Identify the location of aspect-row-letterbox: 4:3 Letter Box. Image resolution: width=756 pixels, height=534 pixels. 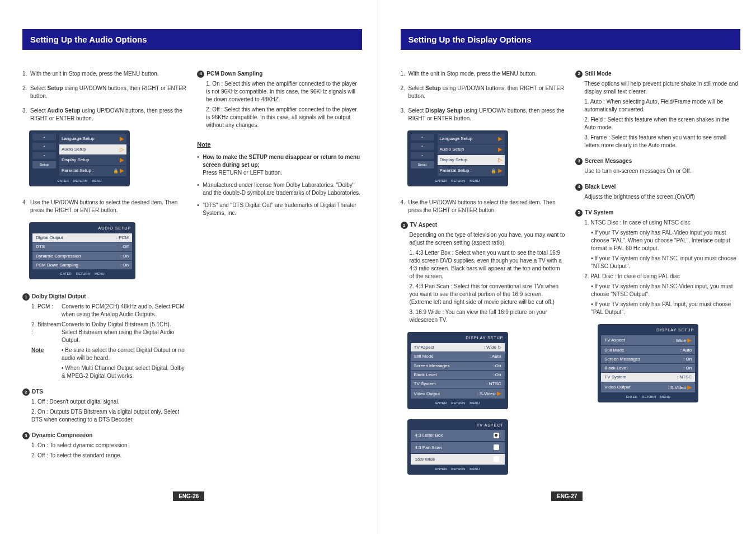
(458, 435).